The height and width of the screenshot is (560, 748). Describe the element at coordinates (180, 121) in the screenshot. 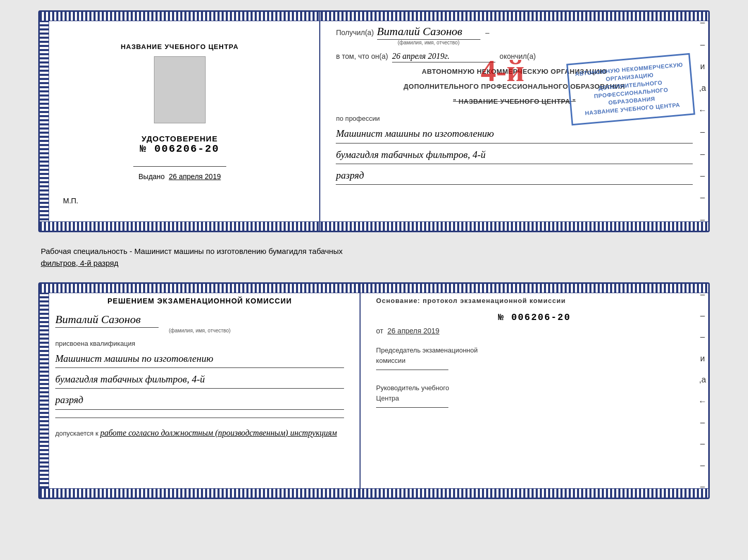

I see `cert-left-panel: НАЗВАНИЕ УЧЕБНОГО ЦЕНТРА УДОСТОВЕРЕНИЕ №…` at that location.